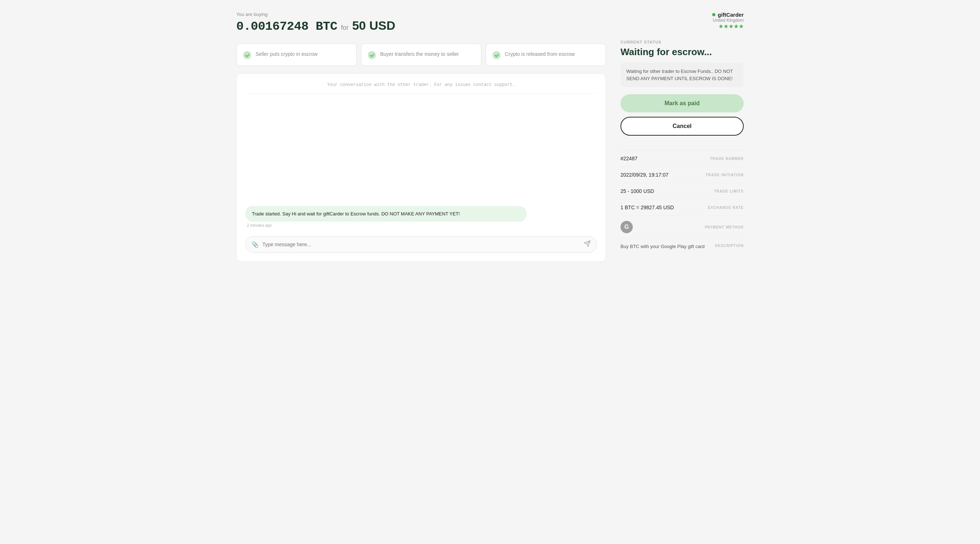 The image size is (980, 544). What do you see at coordinates (682, 75) in the screenshot?
I see `escrow-warning: Waiting for other trader to Escrow Funds…` at bounding box center [682, 75].